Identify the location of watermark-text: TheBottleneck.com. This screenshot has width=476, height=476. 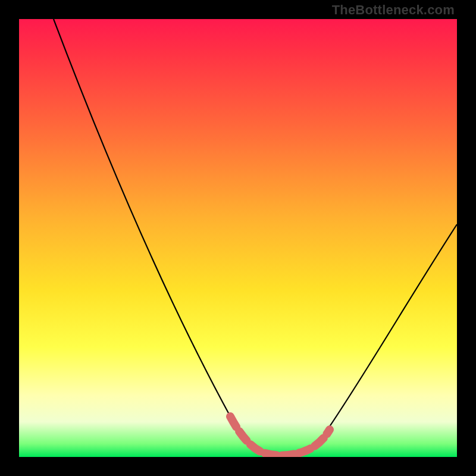
(393, 10).